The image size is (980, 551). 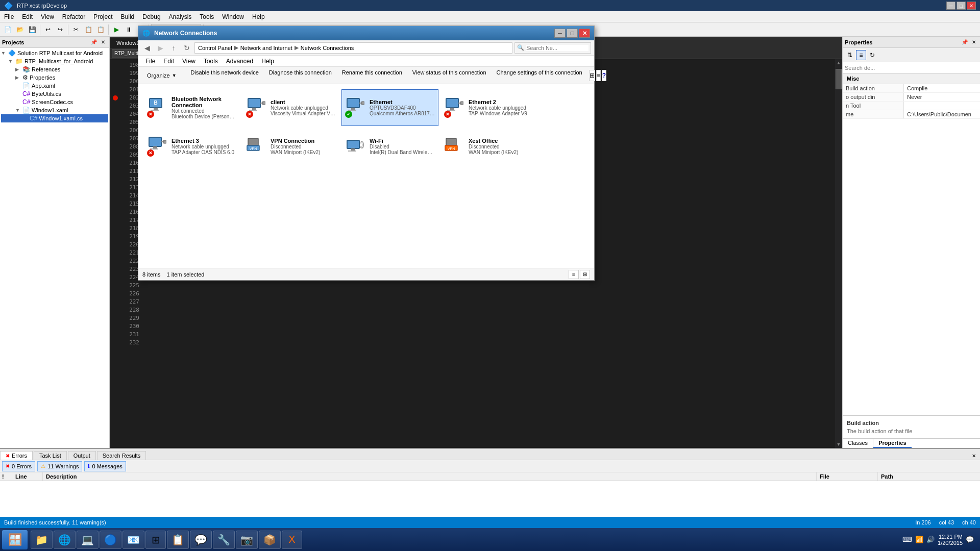 What do you see at coordinates (585, 274) in the screenshot?
I see `net-icon-view-btn: ⊞` at bounding box center [585, 274].